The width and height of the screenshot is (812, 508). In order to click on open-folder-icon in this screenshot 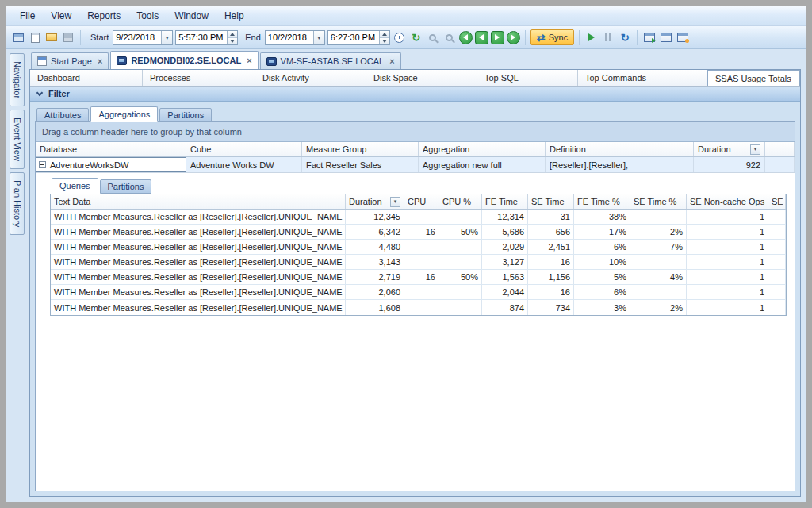, I will do `click(52, 37)`.